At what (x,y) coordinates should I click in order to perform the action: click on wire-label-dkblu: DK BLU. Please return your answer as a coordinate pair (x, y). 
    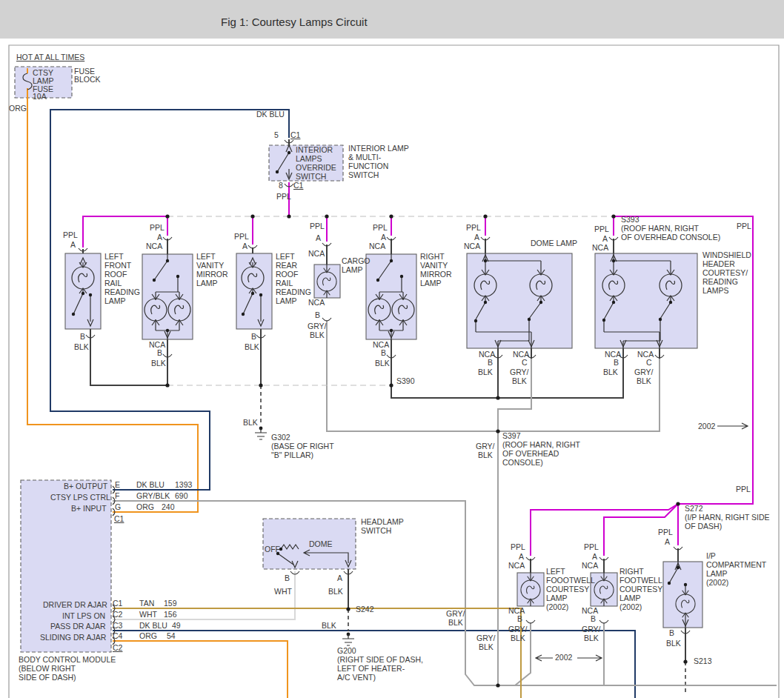
    Looking at the image, I should click on (270, 114).